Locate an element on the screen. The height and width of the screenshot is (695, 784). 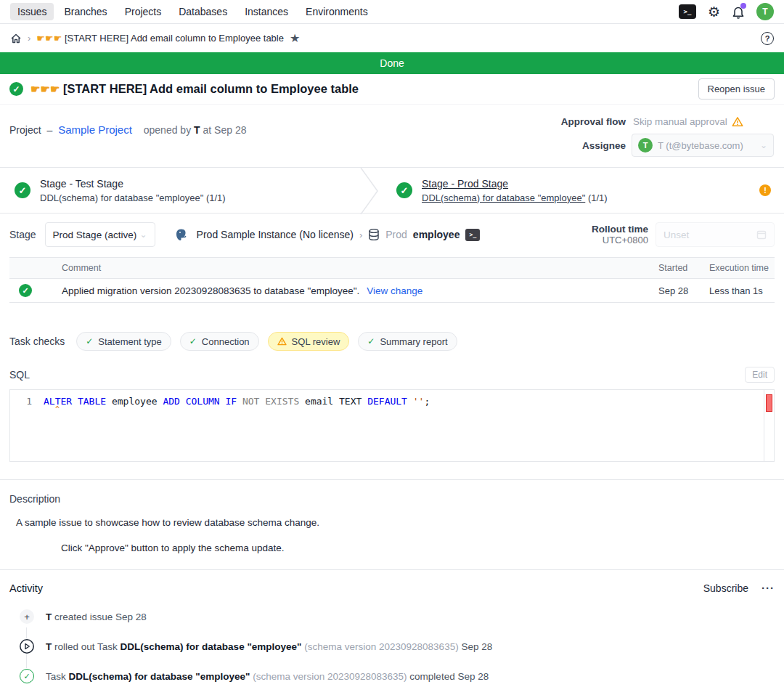
rollout-time-value: Unset is located at coordinates (677, 235).